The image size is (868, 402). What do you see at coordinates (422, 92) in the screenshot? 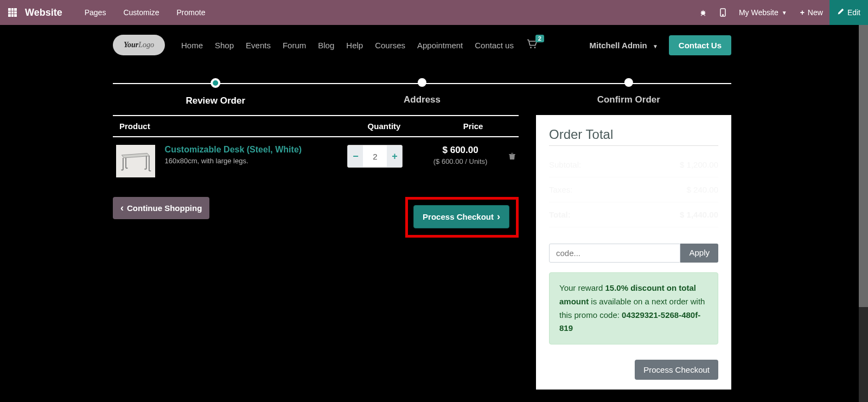
I see `step-address: Address` at bounding box center [422, 92].